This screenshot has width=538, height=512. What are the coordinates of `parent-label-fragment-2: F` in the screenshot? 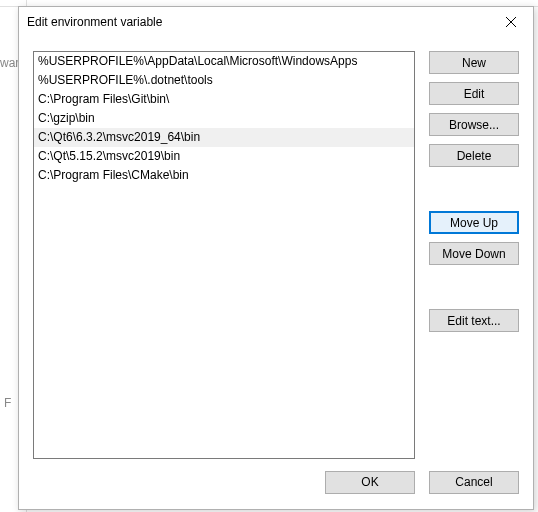 It's located at (8, 403).